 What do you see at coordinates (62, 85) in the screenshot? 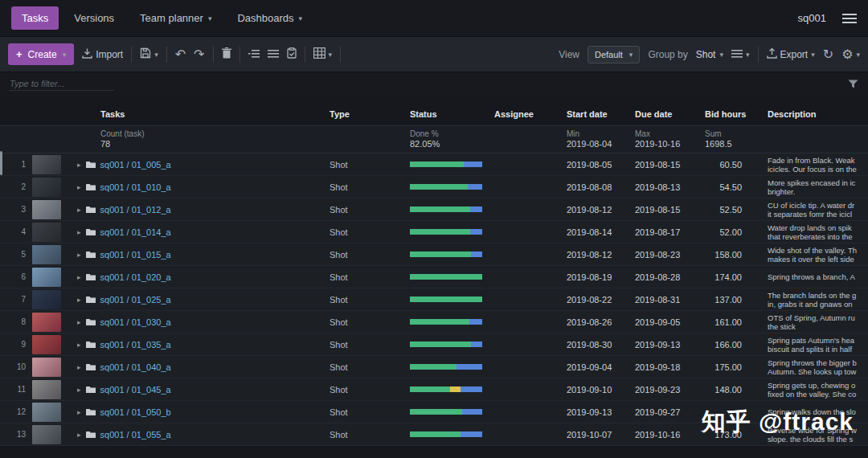
I see `filter-input` at bounding box center [62, 85].